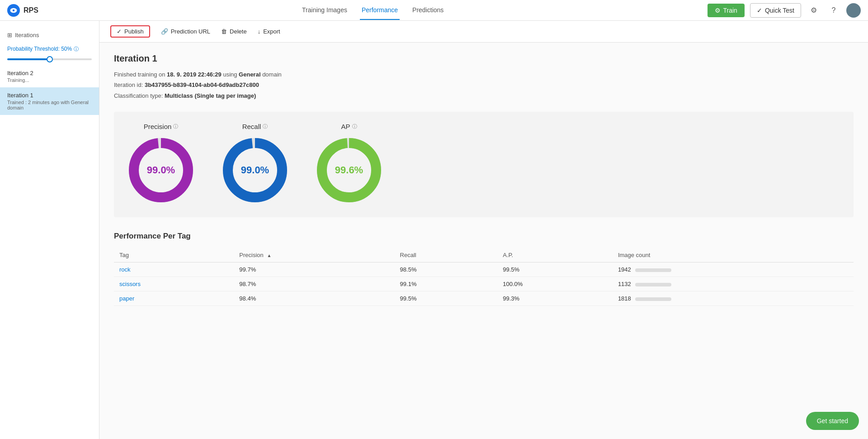 This screenshot has width=868, height=439. Describe the element at coordinates (314, 284) in the screenshot. I see `precision-cell-scissors: 98.7%` at that location.